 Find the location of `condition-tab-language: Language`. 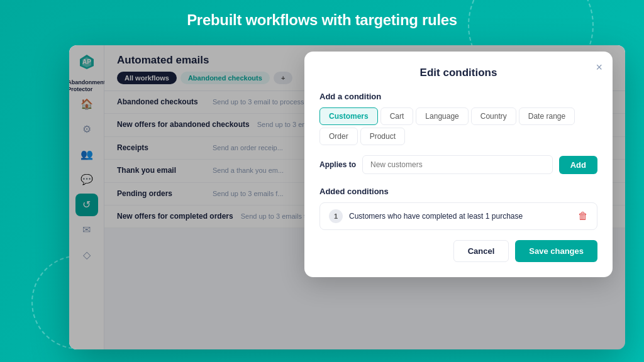

condition-tab-language: Language is located at coordinates (441, 116).